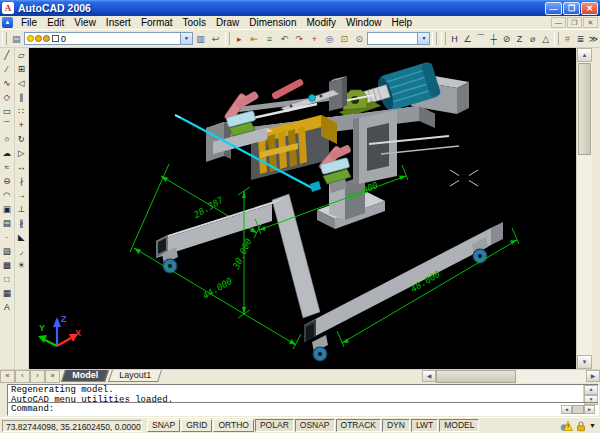  What do you see at coordinates (22, 139) in the screenshot?
I see `tool-rotate: ↻` at bounding box center [22, 139].